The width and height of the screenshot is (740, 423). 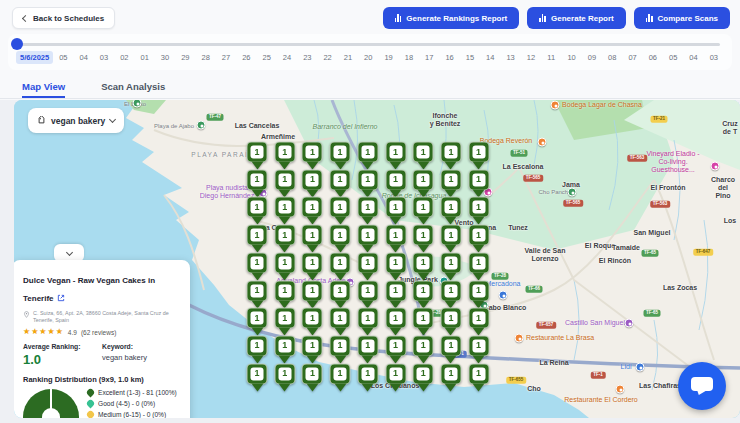 I want to click on shopping-icon, so click(x=504, y=296).